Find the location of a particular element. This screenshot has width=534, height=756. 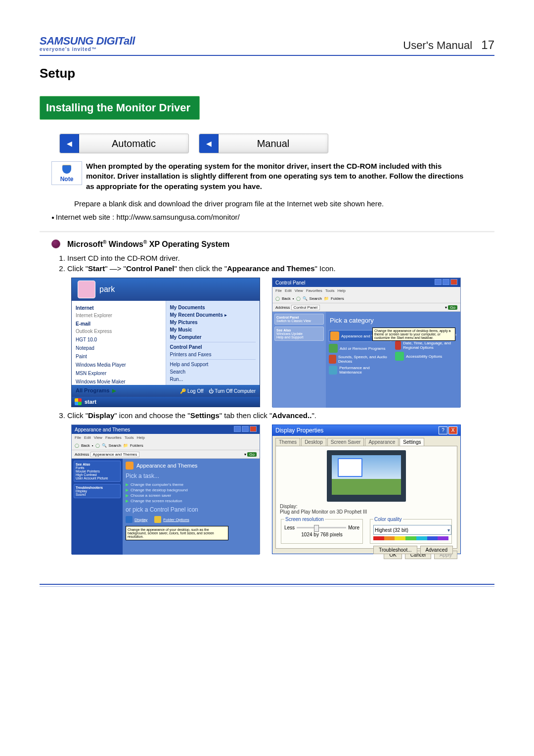

window-title: Appearance and Themes is located at coordinates (102, 429).